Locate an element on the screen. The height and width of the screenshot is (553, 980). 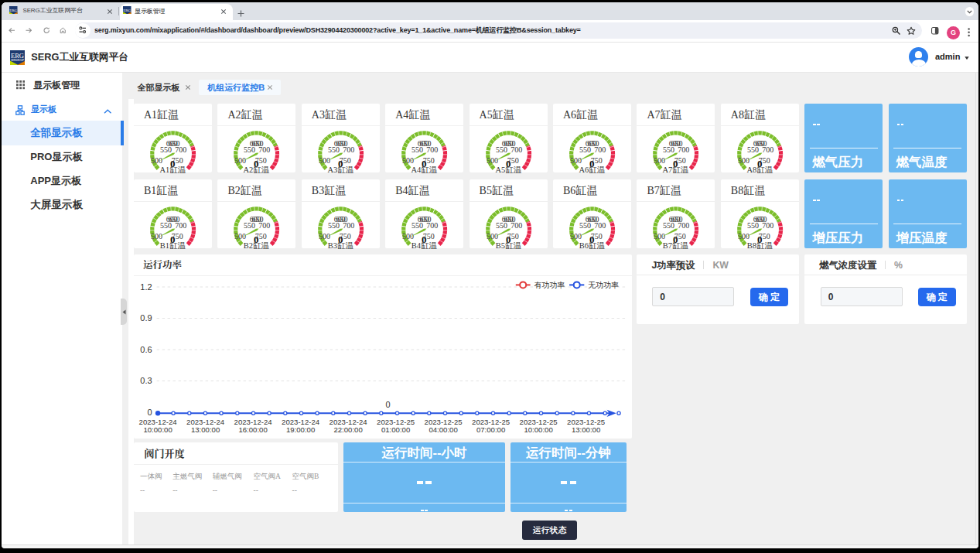
svg-text: A2缸温 is located at coordinates (257, 169).